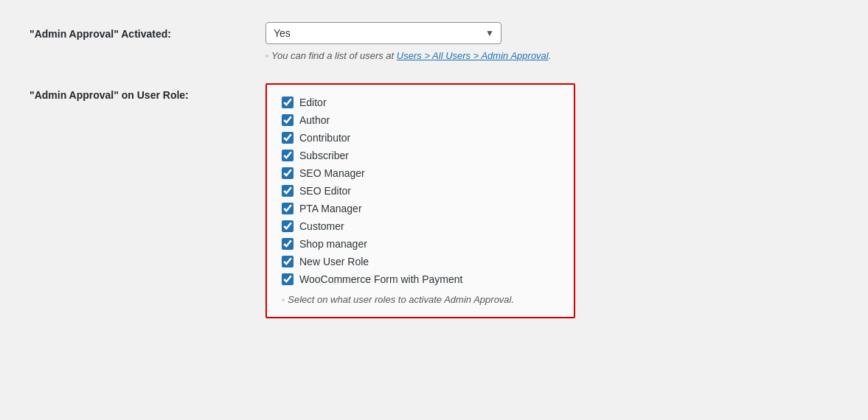  I want to click on list-item: SEO Manager, so click(420, 173).